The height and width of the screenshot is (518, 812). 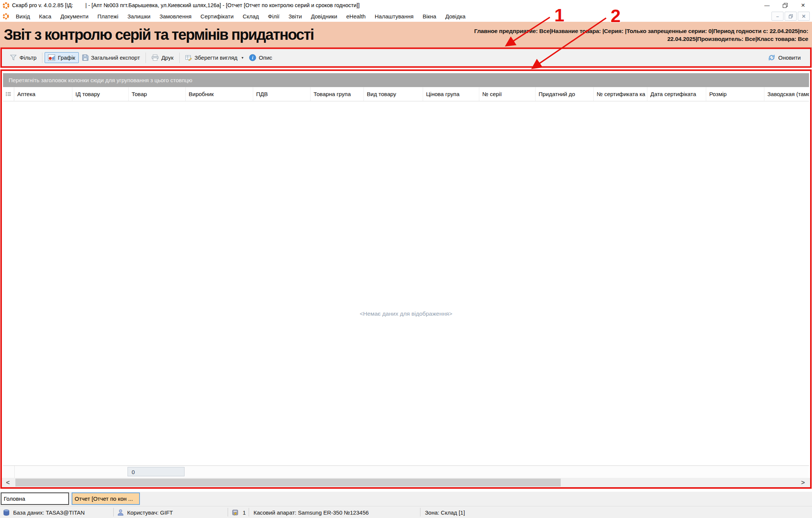 What do you see at coordinates (767, 5) in the screenshot?
I see `minimize-button: —` at bounding box center [767, 5].